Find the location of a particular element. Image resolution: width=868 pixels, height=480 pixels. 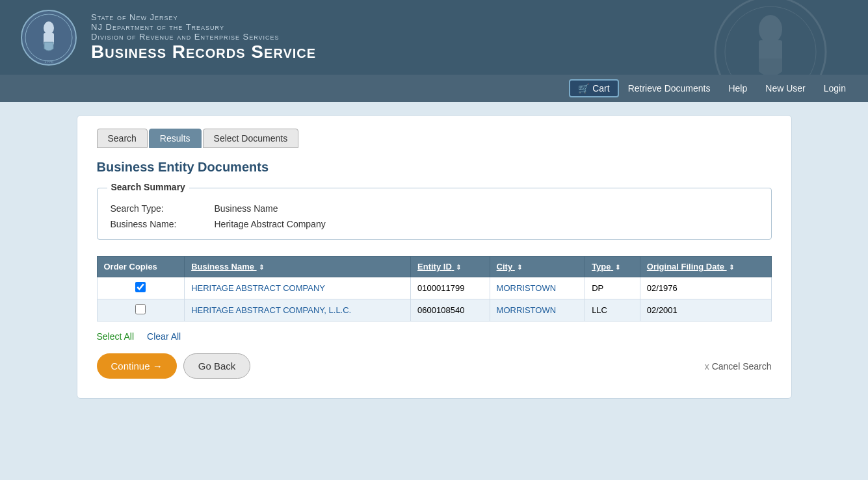

table-header-row: Order Copies Business Name ⇕ Entity ID ⇕ is located at coordinates (434, 267).